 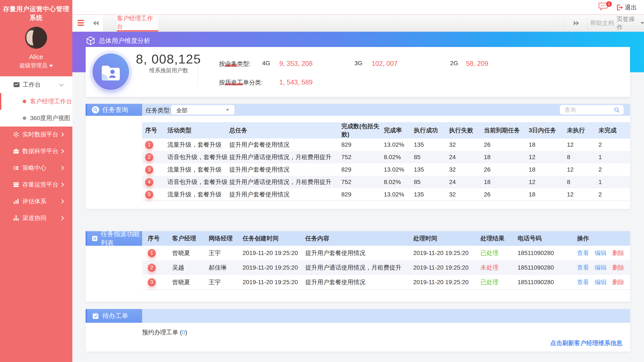 What do you see at coordinates (96, 316) in the screenshot?
I see `clipboard-check-icon` at bounding box center [96, 316].